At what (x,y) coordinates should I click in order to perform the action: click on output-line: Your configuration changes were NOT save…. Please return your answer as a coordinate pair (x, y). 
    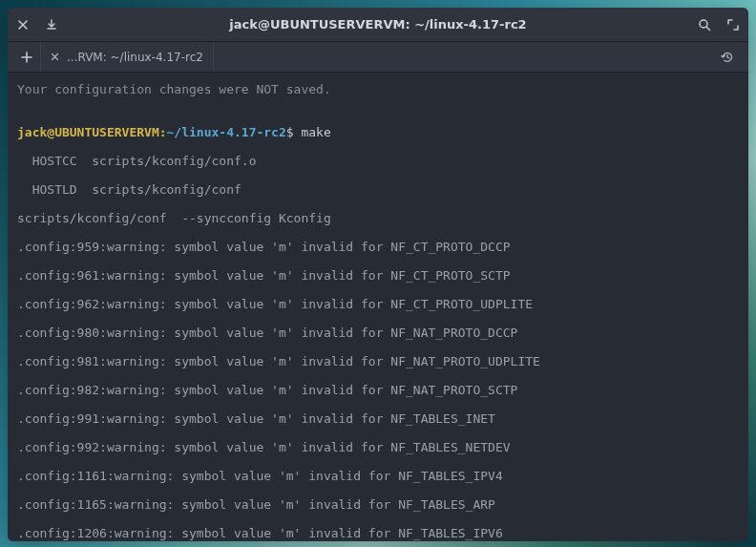
    Looking at the image, I should click on (378, 90).